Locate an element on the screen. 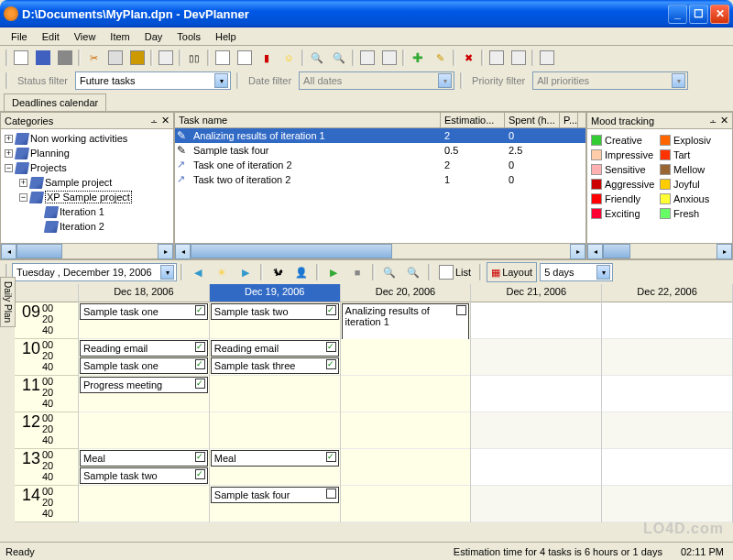  mood-item: Creative is located at coordinates (625, 140).